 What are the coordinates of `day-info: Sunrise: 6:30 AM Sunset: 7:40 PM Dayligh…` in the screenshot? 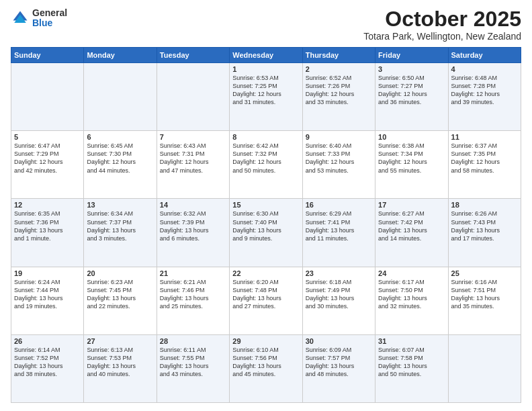 It's located at (266, 226).